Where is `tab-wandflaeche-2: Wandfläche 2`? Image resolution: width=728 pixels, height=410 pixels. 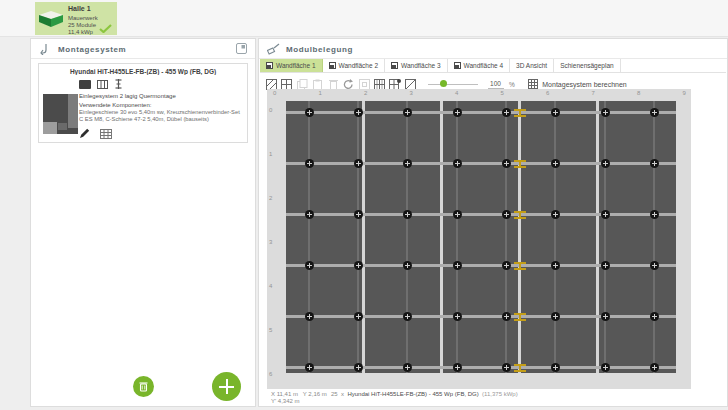
tab-wandflaeche-2: Wandfläche 2 is located at coordinates (354, 66).